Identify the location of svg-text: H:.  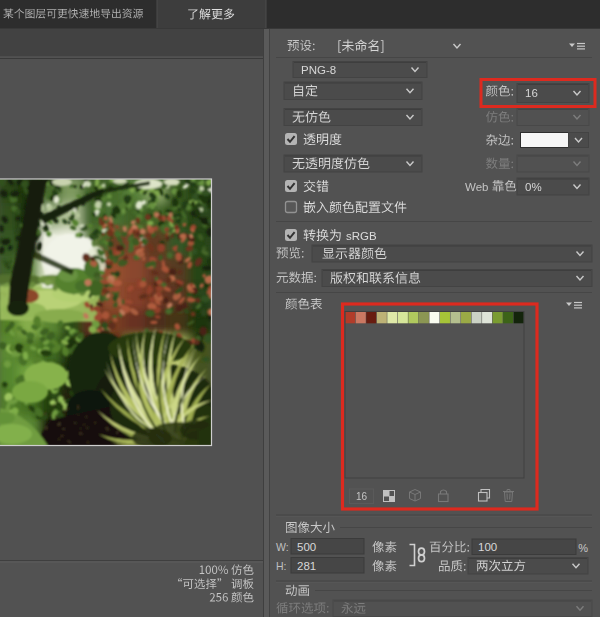
(282, 566).